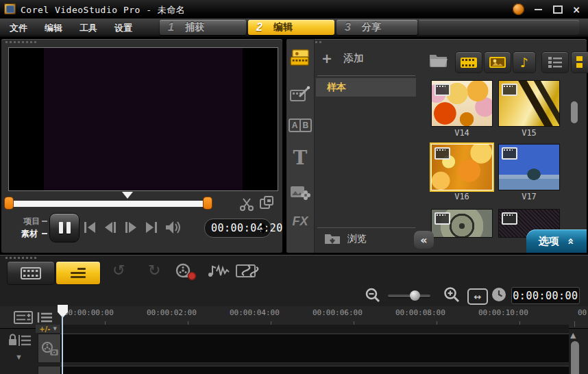 Image resolution: width=588 pixels, height=374 pixels. Describe the element at coordinates (366, 75) in the screenshot. I see `divider` at that location.